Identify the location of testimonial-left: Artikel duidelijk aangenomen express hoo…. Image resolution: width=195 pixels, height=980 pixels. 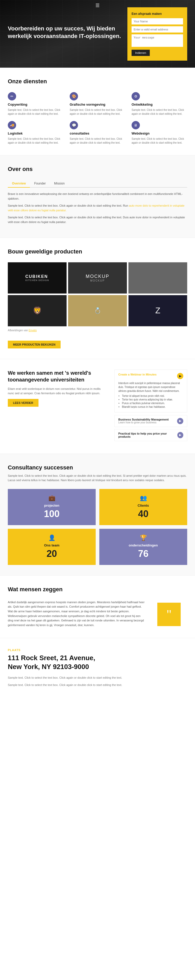
(77, 614).